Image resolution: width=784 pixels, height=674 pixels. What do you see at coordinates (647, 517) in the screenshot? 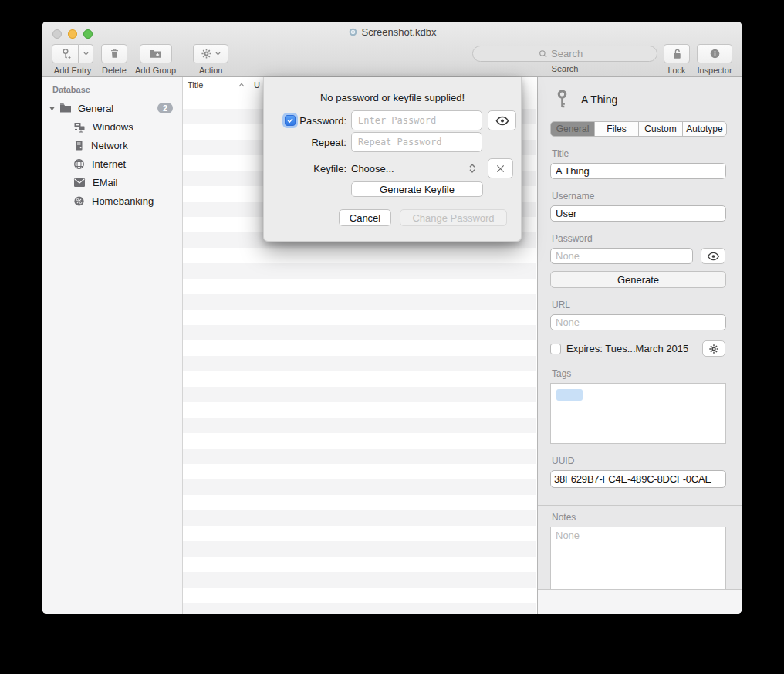
I see `notes-label: Notes` at bounding box center [647, 517].